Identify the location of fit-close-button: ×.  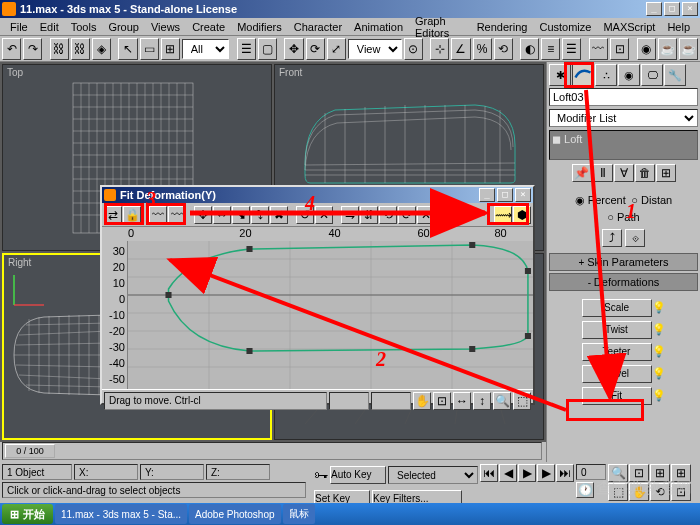
(523, 195).